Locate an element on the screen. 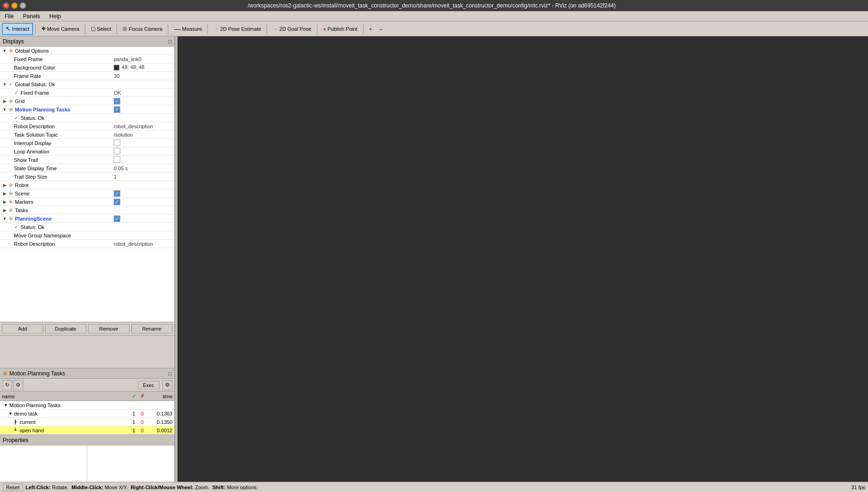 The height and width of the screenshot is (492, 868). tree-tasks: ▶ ⊕ Tasks is located at coordinates (87, 210).